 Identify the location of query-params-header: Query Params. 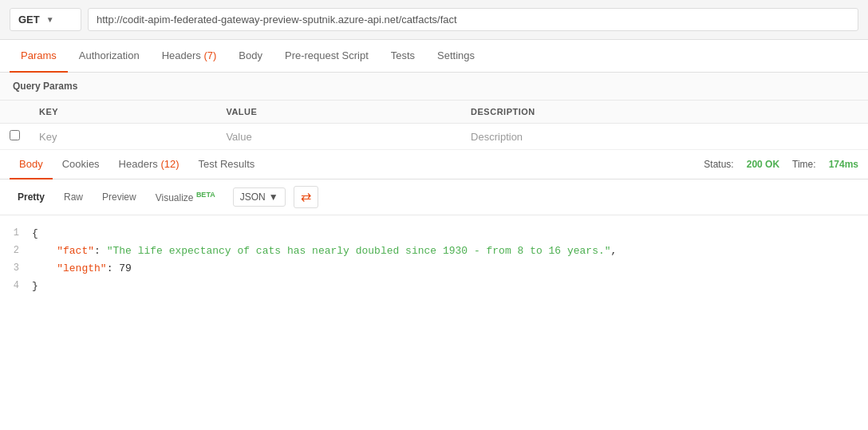
(434, 86).